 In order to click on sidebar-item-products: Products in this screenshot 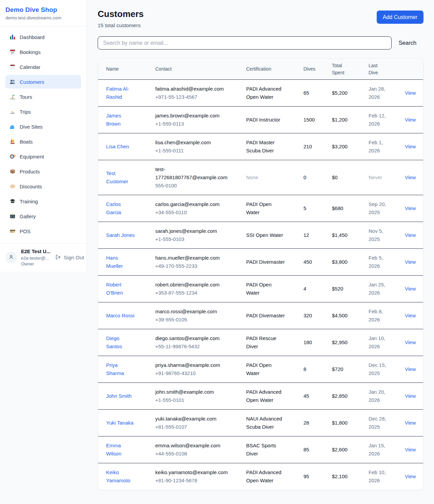, I will do `click(43, 171)`.